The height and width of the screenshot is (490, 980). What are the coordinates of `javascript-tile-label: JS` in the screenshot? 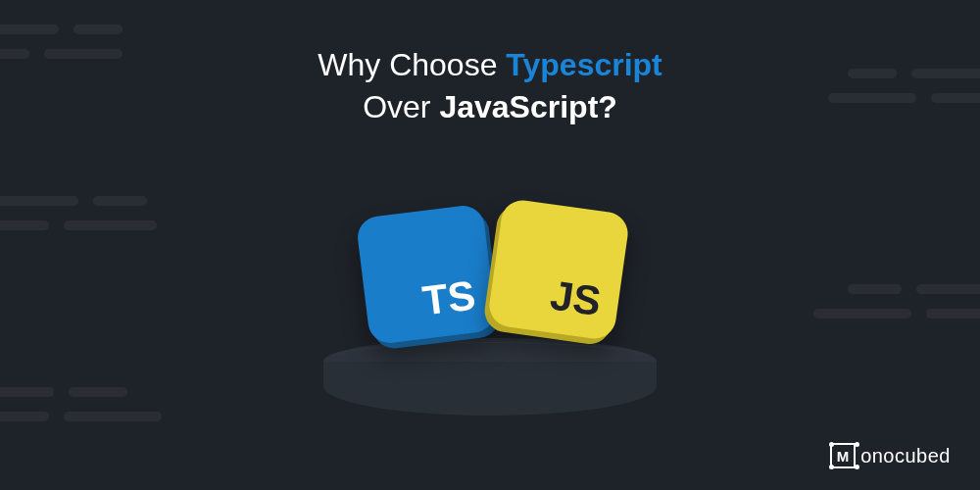 It's located at (576, 298).